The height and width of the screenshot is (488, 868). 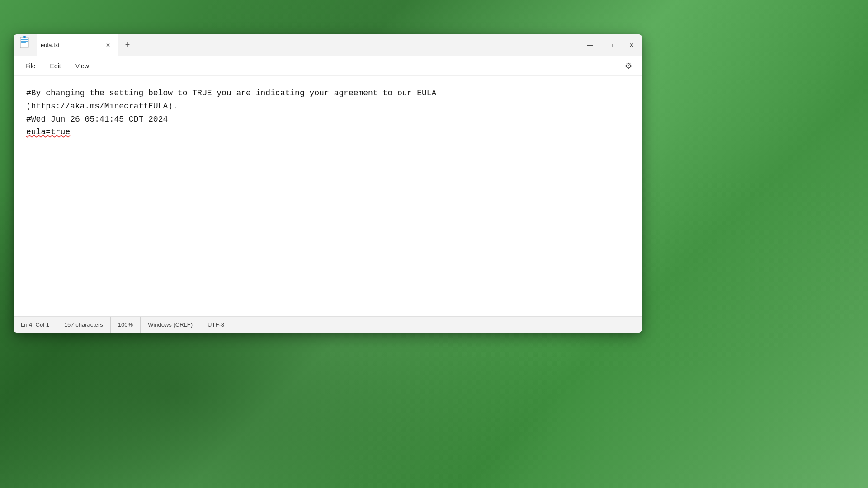 I want to click on notepad-app-icon, so click(x=25, y=42).